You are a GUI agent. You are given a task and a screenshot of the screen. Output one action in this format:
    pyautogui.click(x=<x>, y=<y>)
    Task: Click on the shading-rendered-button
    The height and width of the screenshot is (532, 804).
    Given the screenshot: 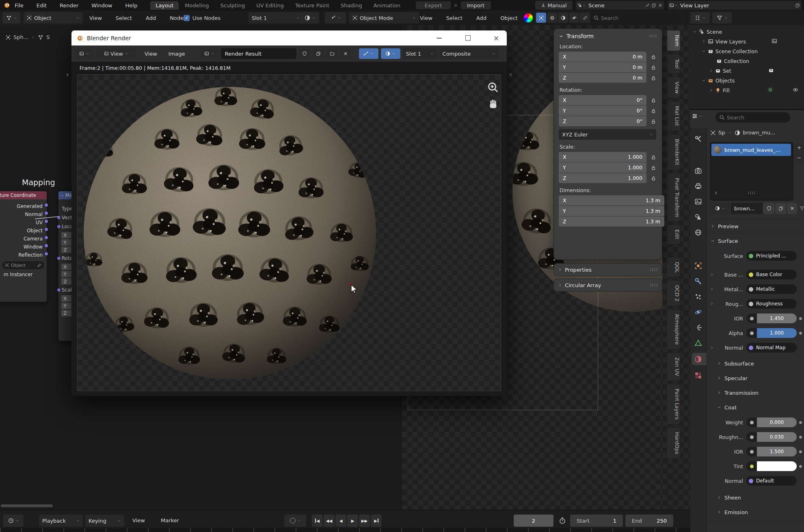 What is the action you would take?
    pyautogui.click(x=585, y=18)
    